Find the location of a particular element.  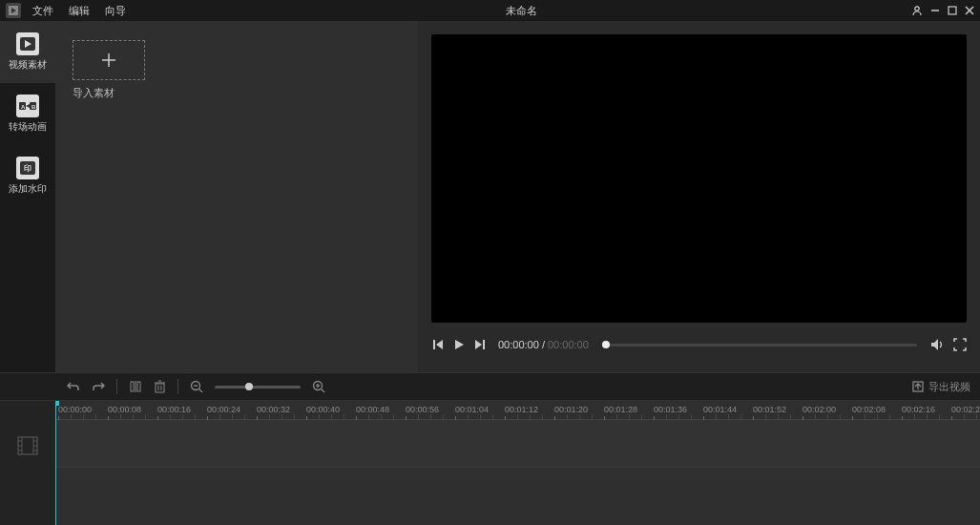

zoom-out-button is located at coordinates (197, 387).